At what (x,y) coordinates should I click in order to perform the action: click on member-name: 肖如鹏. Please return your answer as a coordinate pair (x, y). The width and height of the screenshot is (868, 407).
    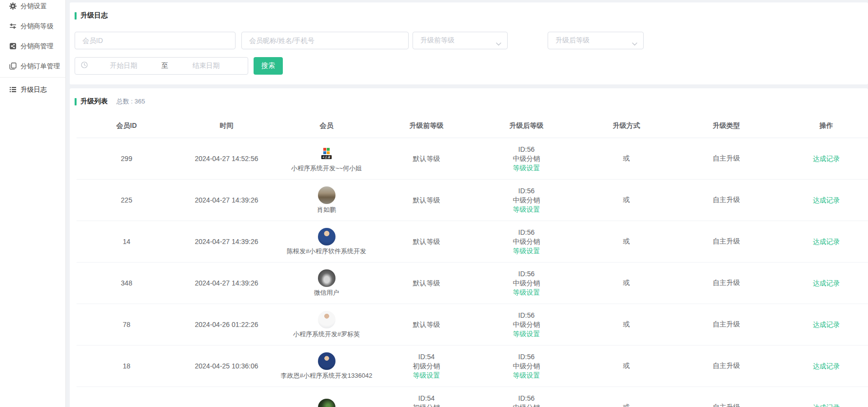
    Looking at the image, I should click on (327, 210).